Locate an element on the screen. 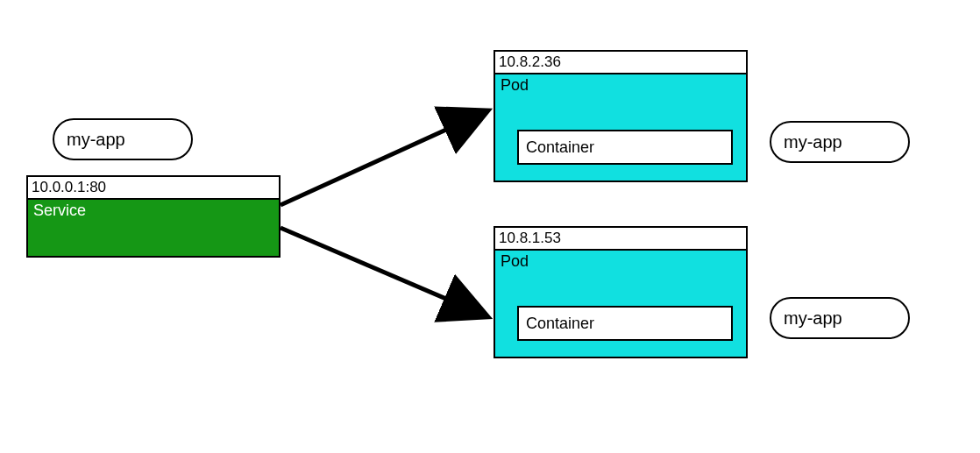  pod1-body: Pod is located at coordinates (621, 128).